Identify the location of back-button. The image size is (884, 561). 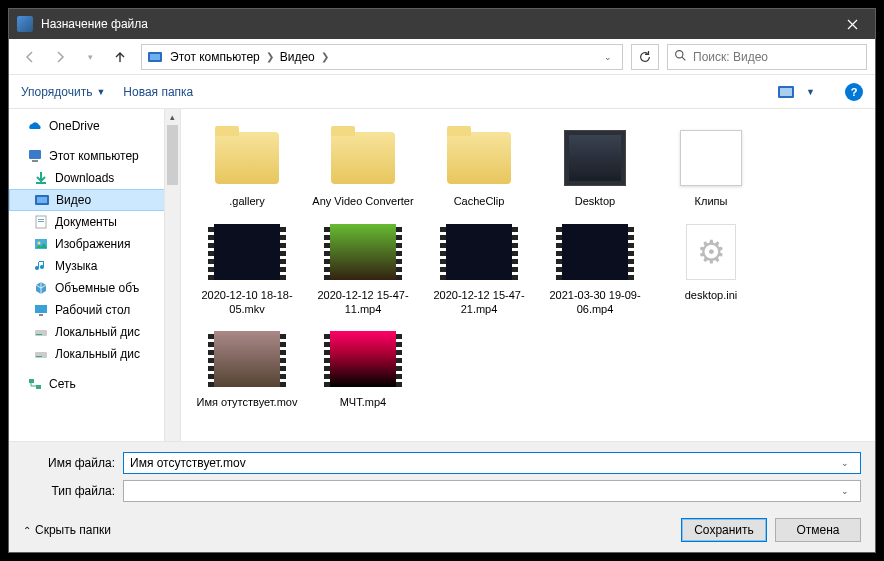
(30, 57).